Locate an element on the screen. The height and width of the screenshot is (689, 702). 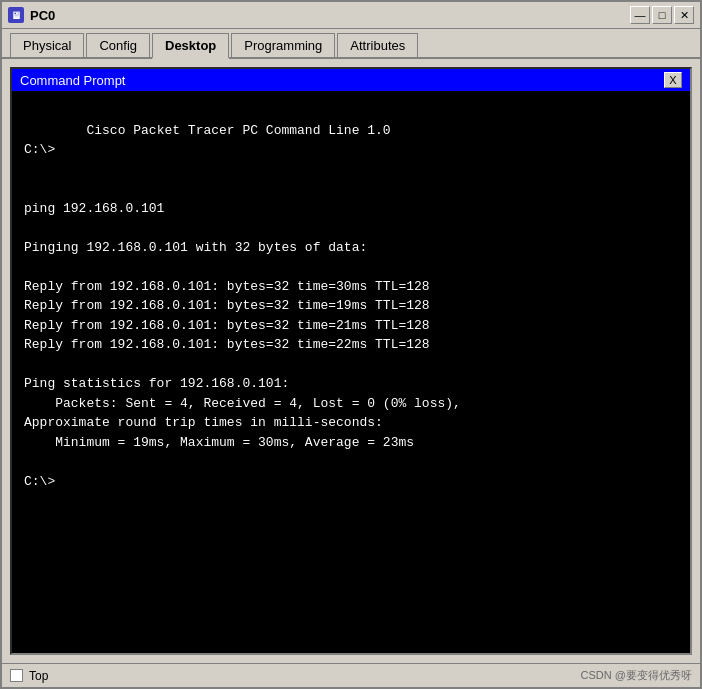
command-prompt-header: Command Prompt X is located at coordinates (351, 80).